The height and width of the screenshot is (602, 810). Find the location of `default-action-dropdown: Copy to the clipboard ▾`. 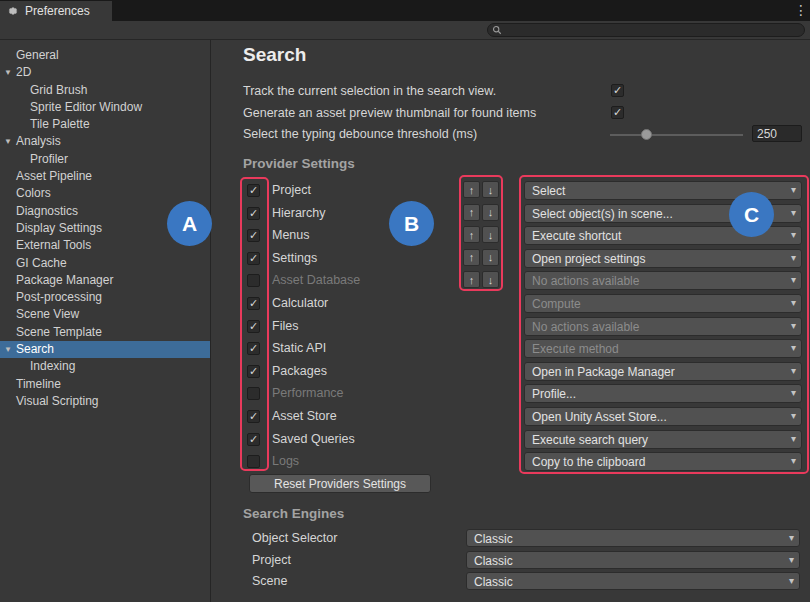

default-action-dropdown: Copy to the clipboard ▾ is located at coordinates (663, 462).